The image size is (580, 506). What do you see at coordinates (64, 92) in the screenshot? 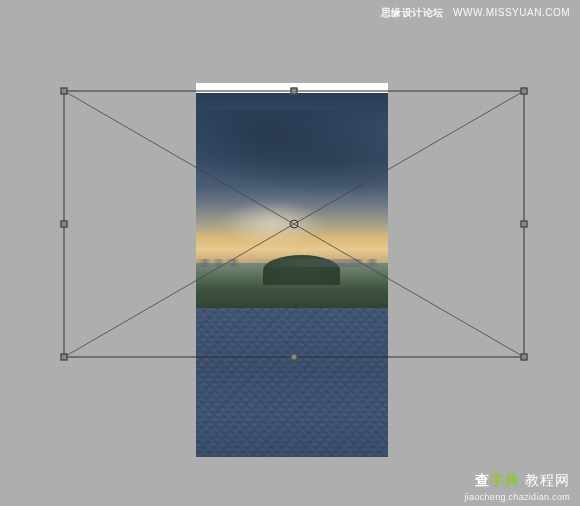
I see `transform-handle-top-left` at bounding box center [64, 92].